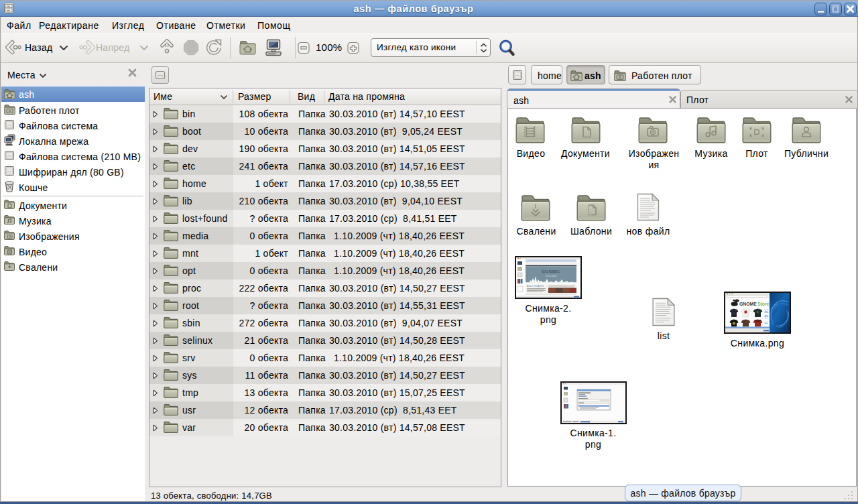  What do you see at coordinates (551, 276) in the screenshot?
I see `svg-text: 29.07.2010` at bounding box center [551, 276].